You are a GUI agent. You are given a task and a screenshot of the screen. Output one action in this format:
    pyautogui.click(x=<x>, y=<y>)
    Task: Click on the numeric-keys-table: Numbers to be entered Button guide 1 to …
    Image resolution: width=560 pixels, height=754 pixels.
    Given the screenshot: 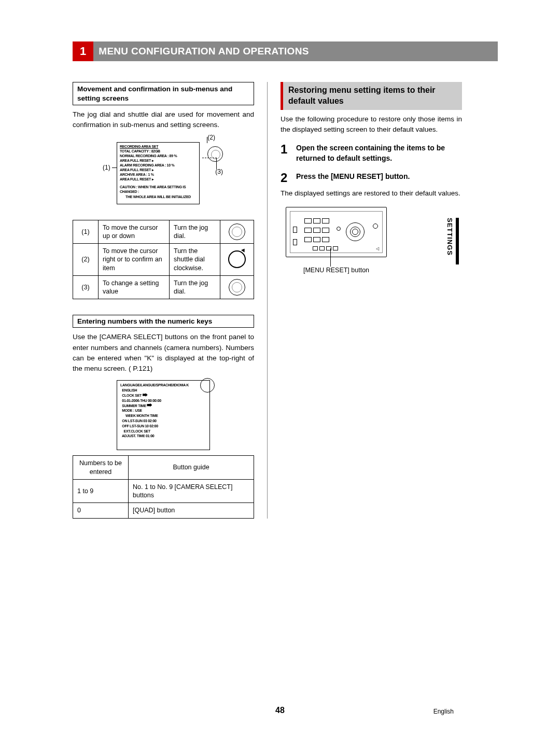 What is the action you would take?
    pyautogui.click(x=163, y=486)
    